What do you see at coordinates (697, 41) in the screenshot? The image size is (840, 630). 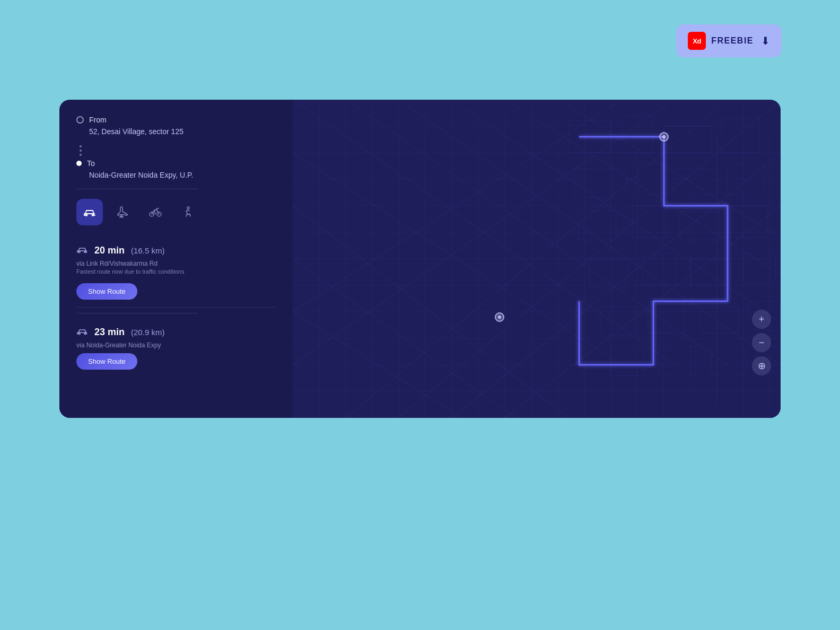 I see `xd-icon: Xd` at bounding box center [697, 41].